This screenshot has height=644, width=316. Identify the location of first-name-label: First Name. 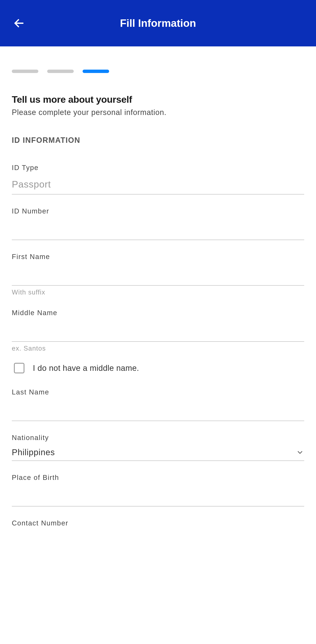
(158, 257).